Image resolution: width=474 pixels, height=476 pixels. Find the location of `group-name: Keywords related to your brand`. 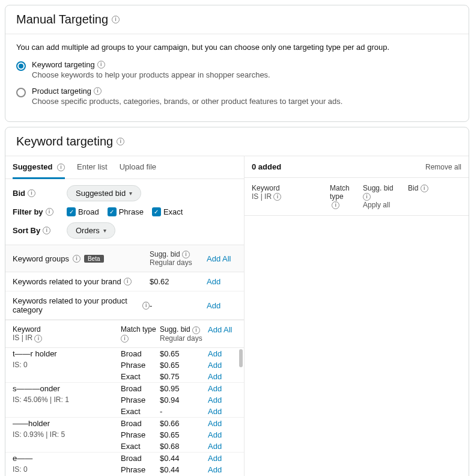

group-name: Keywords related to your brand is located at coordinates (67, 281).